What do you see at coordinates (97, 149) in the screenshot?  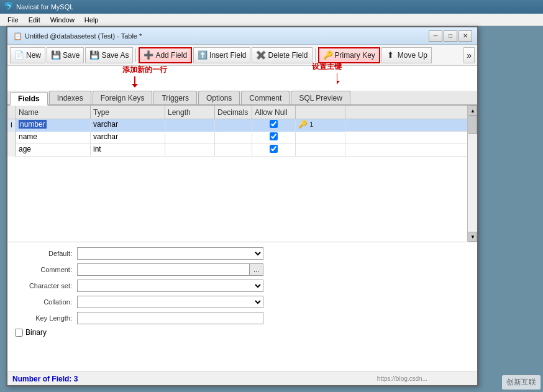 I see `field-type-3: int` at bounding box center [97, 149].